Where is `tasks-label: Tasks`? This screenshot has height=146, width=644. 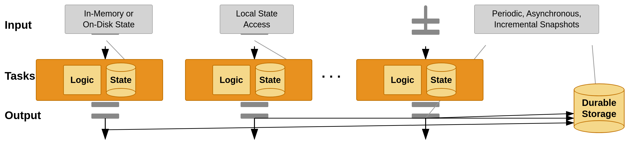
tasks-label: Tasks is located at coordinates (20, 76).